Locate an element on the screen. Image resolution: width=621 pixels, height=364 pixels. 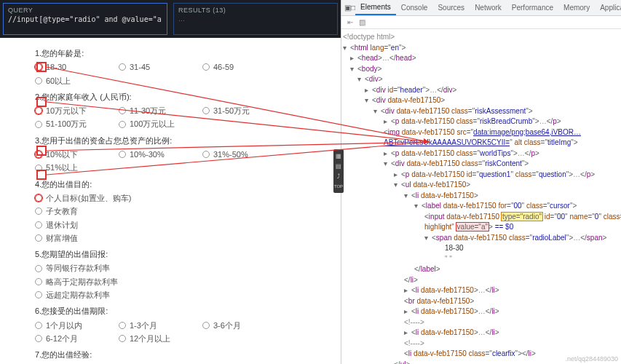
tab-console: Console is located at coordinates (415, 7).